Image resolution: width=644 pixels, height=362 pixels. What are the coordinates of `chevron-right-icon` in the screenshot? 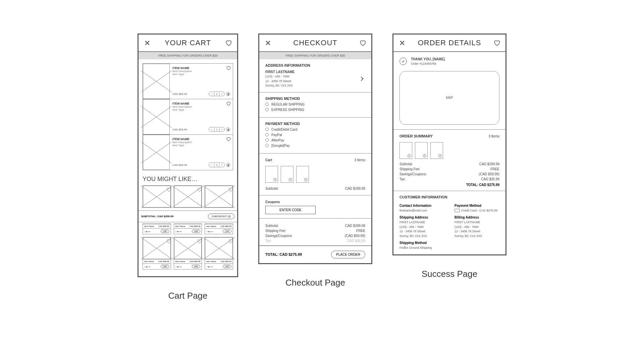 It's located at (362, 79).